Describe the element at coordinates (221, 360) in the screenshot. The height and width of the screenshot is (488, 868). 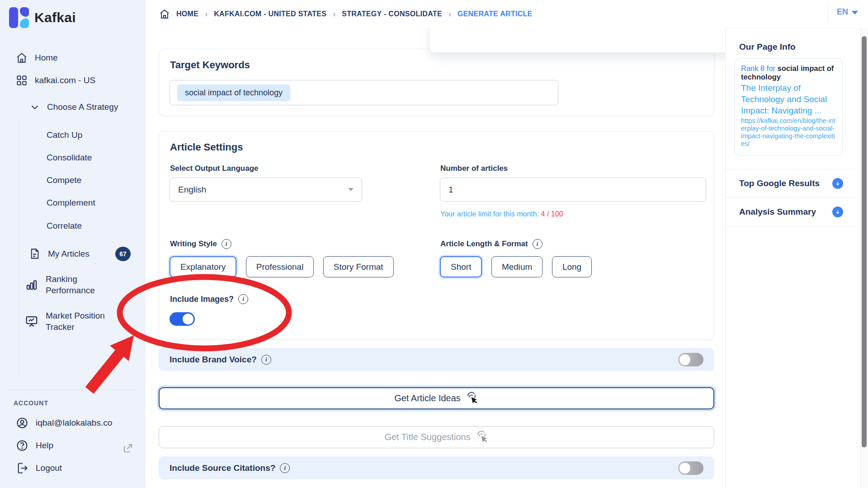
I see `brand-voice-label-row: Include Brand Voice? i` at that location.